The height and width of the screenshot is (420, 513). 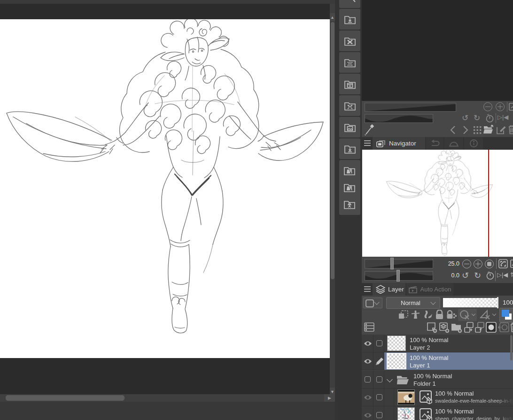 What do you see at coordinates (396, 344) in the screenshot?
I see `layer-thumbnail` at bounding box center [396, 344].